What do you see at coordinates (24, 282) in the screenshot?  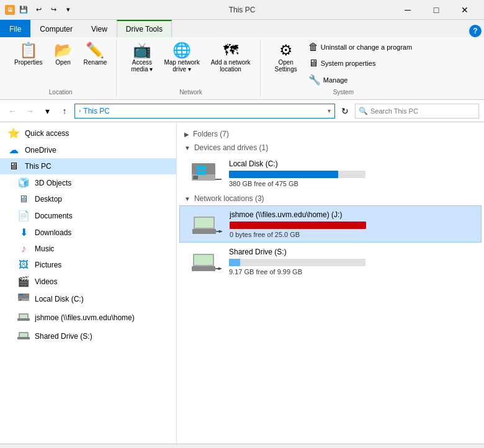 I see `videos-icon: 🎬` at bounding box center [24, 282].